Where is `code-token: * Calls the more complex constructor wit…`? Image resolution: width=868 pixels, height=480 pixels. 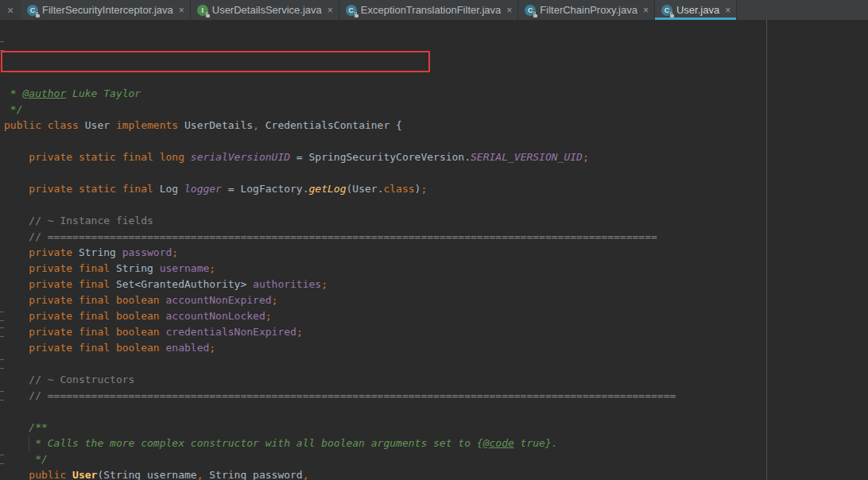
code-token: * Calls the more complex constructor wit… is located at coordinates (243, 443).